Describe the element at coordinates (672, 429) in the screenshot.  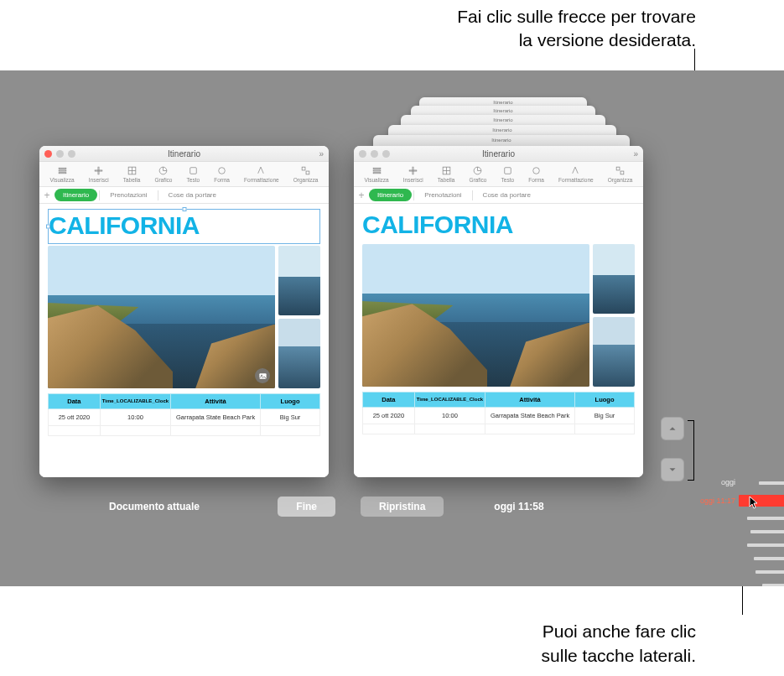
I see `version-up-button` at that location.